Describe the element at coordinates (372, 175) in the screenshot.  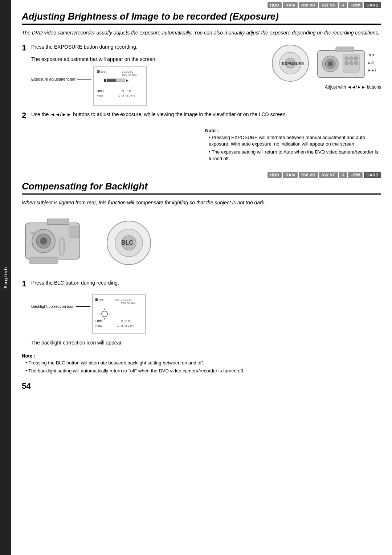
I see `s2-media-tag-card: CARD` at that location.